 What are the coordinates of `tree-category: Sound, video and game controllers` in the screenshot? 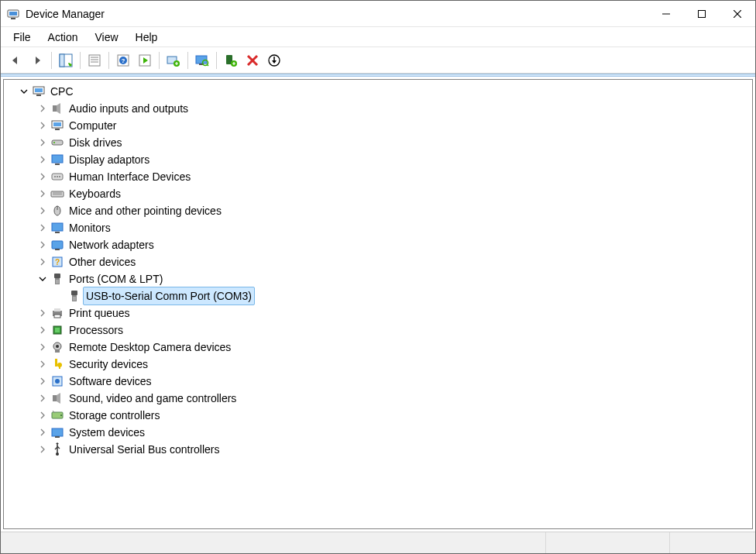 It's located at (378, 398).